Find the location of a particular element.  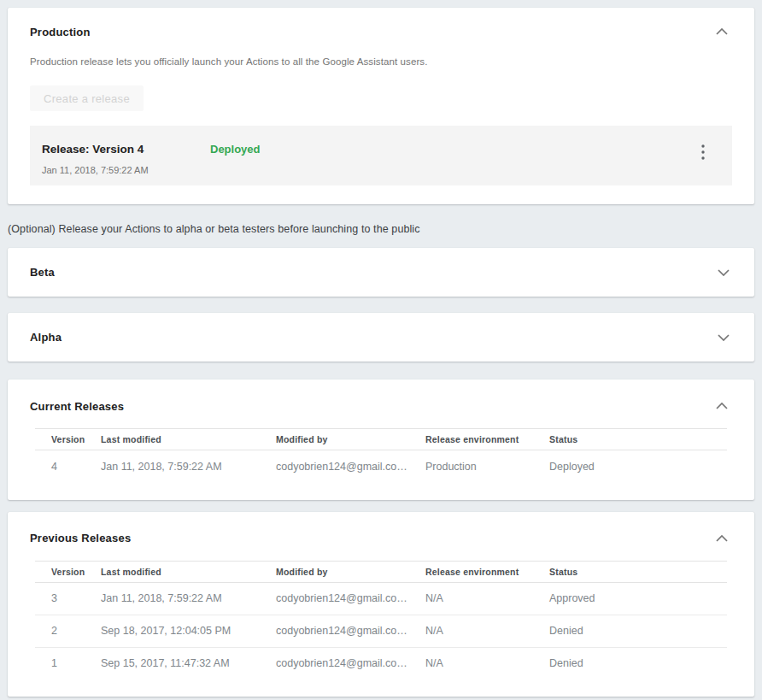

beta-title: Beta is located at coordinates (43, 272).